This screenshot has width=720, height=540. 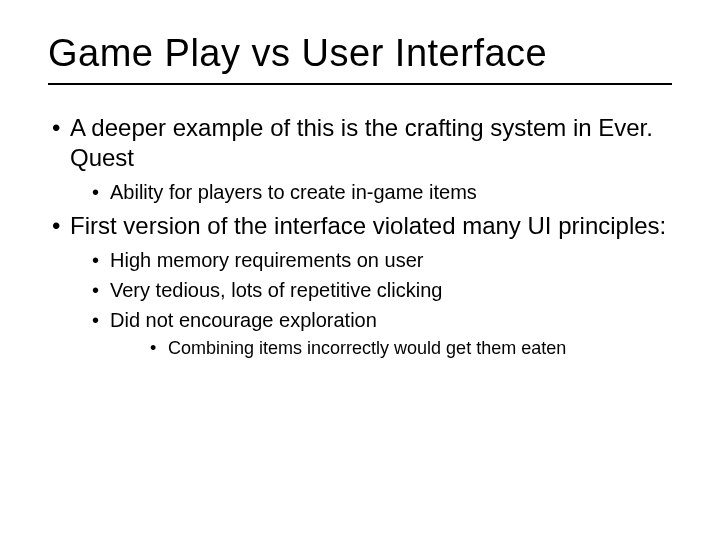 What do you see at coordinates (391, 348) in the screenshot?
I see `list-item: Combining items incorrectly would get th…` at bounding box center [391, 348].